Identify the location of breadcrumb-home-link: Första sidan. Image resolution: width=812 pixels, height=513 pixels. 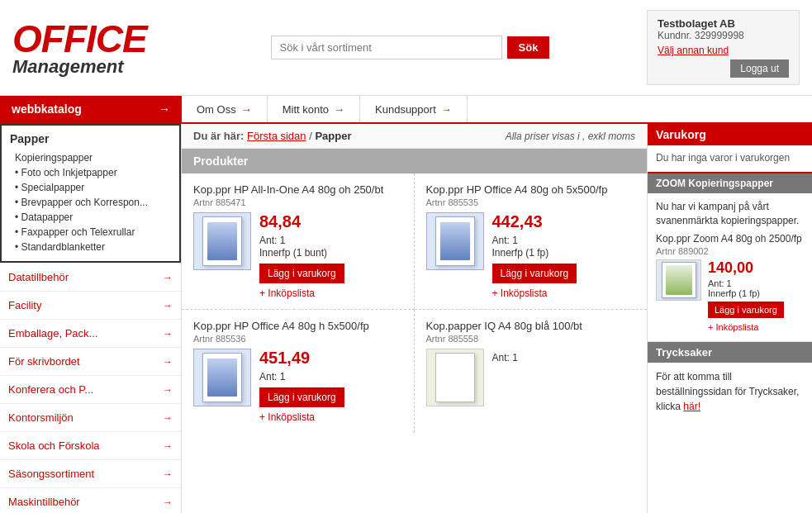
(277, 135).